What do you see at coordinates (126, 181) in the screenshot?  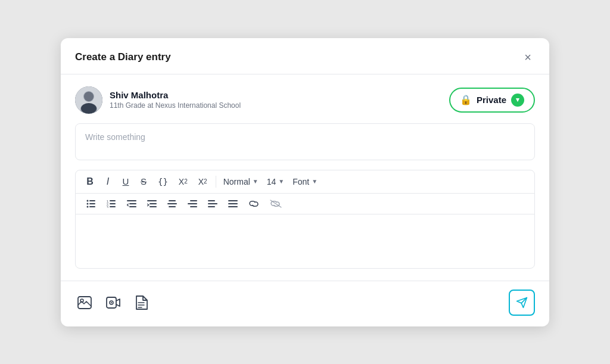 I see `underline-button: U` at bounding box center [126, 181].